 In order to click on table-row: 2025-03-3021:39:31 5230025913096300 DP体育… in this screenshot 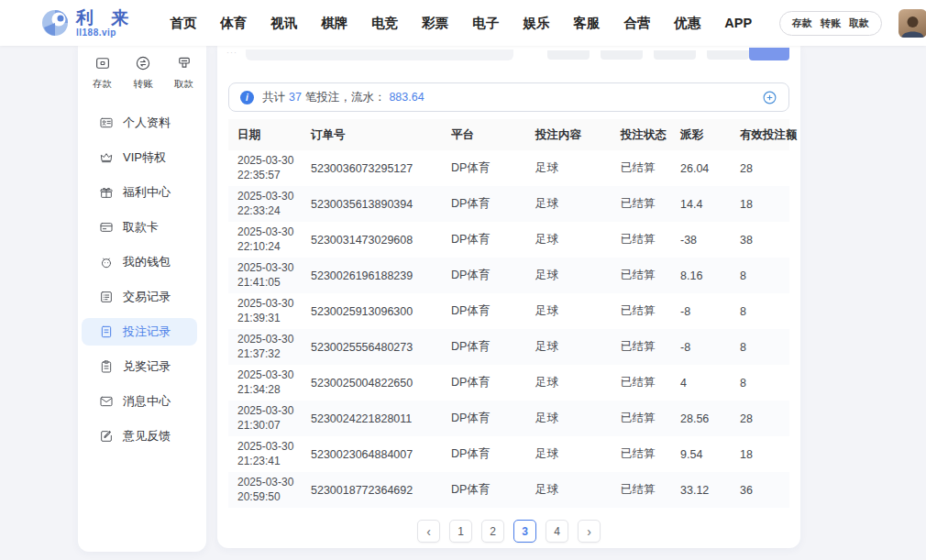, I will do `click(509, 312)`.